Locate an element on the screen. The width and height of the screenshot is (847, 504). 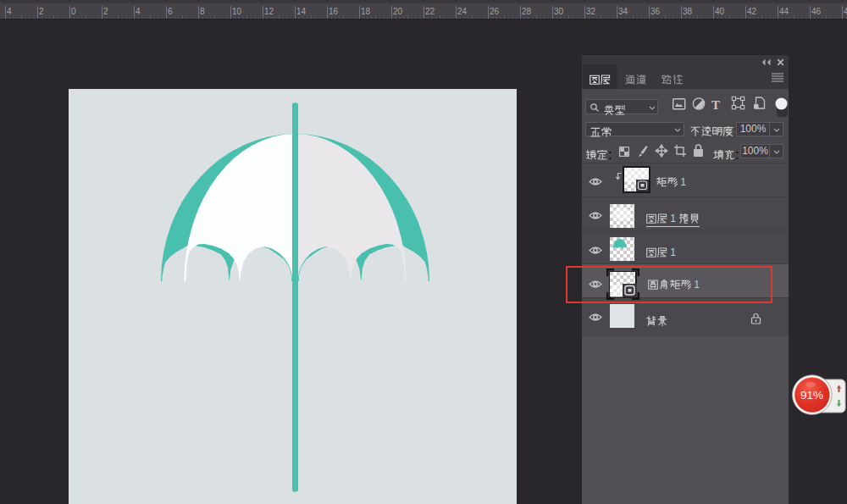
svg-text: 40 is located at coordinates (720, 12).